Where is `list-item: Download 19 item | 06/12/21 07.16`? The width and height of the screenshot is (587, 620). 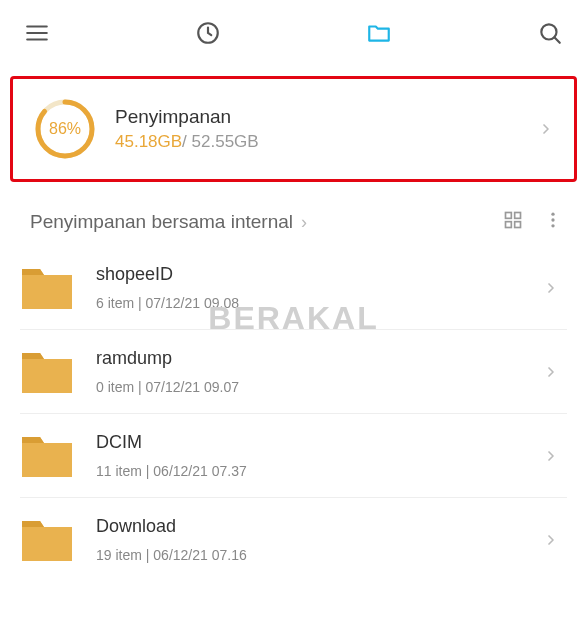
list-item: Download 19 item | 06/12/21 07.16 is located at coordinates (294, 540).